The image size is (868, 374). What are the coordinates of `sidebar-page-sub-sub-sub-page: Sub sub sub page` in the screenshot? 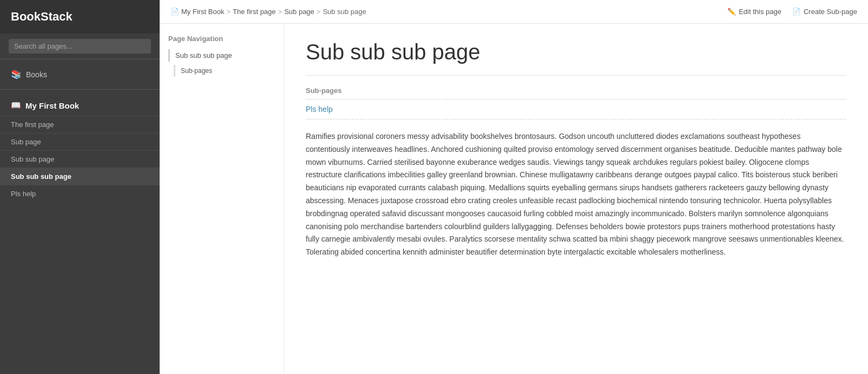 It's located at (80, 176).